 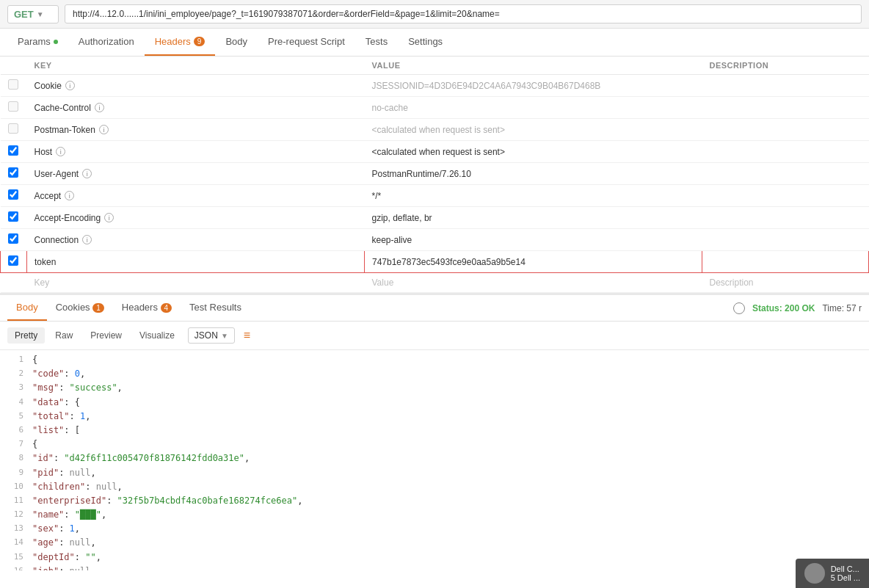 I want to click on line-number: 12, so click(x=19, y=515).